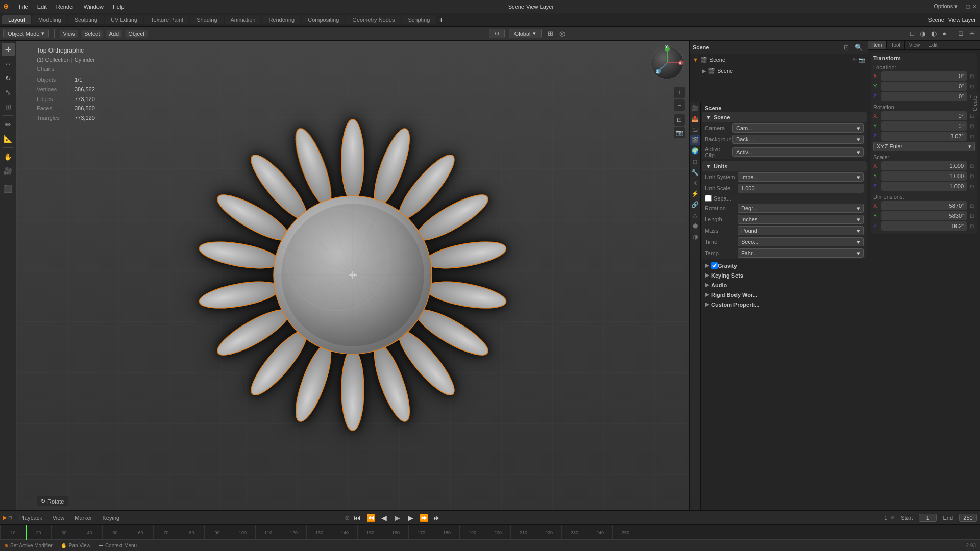 This screenshot has width=980, height=551. I want to click on world-tab: 🌍, so click(695, 151).